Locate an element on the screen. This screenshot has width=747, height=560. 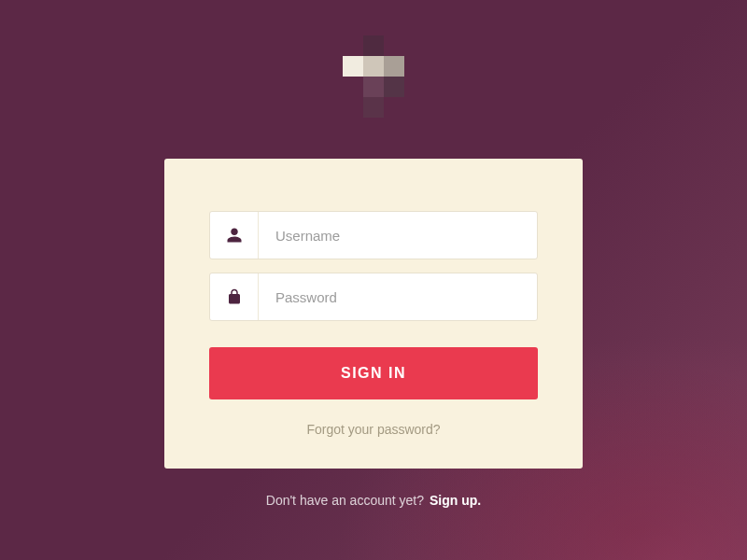
password-field-wrap is located at coordinates (374, 297).